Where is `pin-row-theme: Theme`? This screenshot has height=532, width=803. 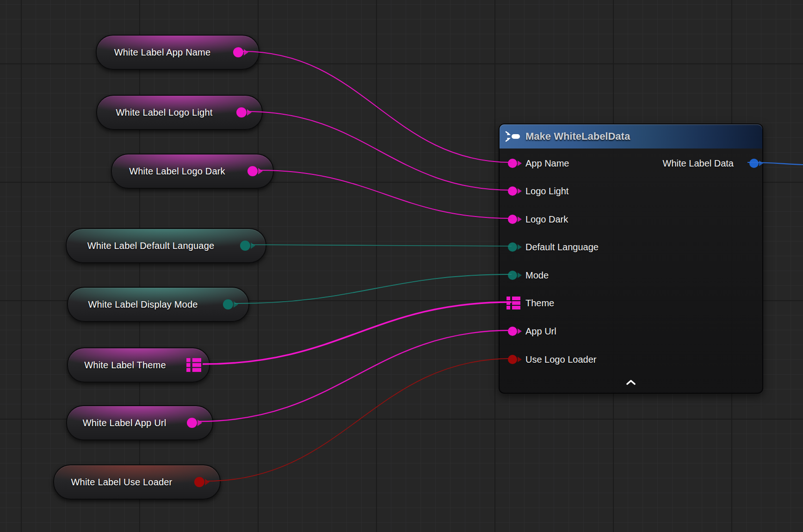 pin-row-theme: Theme is located at coordinates (631, 303).